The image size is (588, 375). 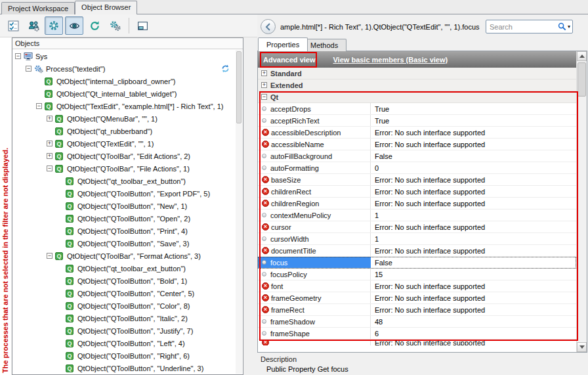 What do you see at coordinates (123, 243) in the screenshot?
I see `tree-node: QQtObject("QToolButton", "Save", 3)` at bounding box center [123, 243].